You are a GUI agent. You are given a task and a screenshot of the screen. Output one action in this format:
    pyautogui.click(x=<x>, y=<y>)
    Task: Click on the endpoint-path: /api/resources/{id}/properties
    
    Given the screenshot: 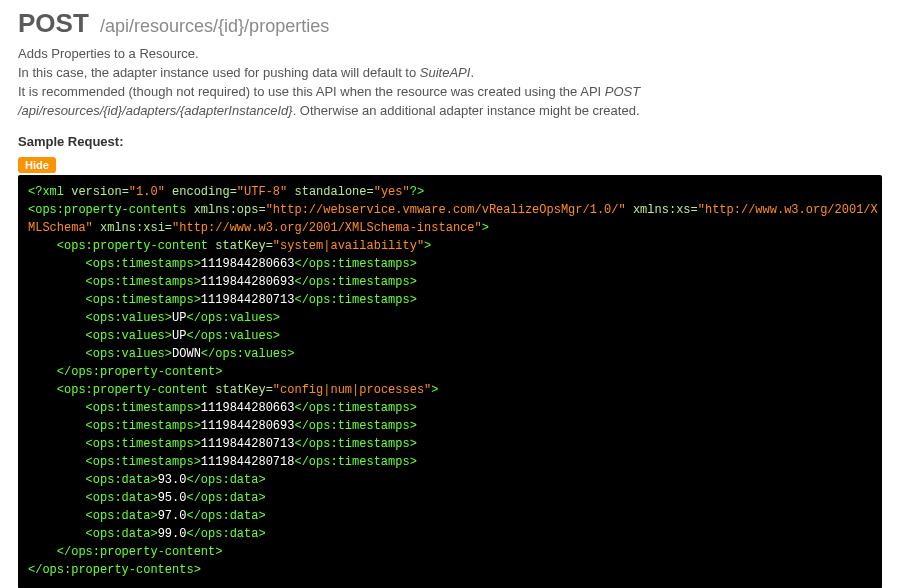 What is the action you would take?
    pyautogui.click(x=214, y=26)
    